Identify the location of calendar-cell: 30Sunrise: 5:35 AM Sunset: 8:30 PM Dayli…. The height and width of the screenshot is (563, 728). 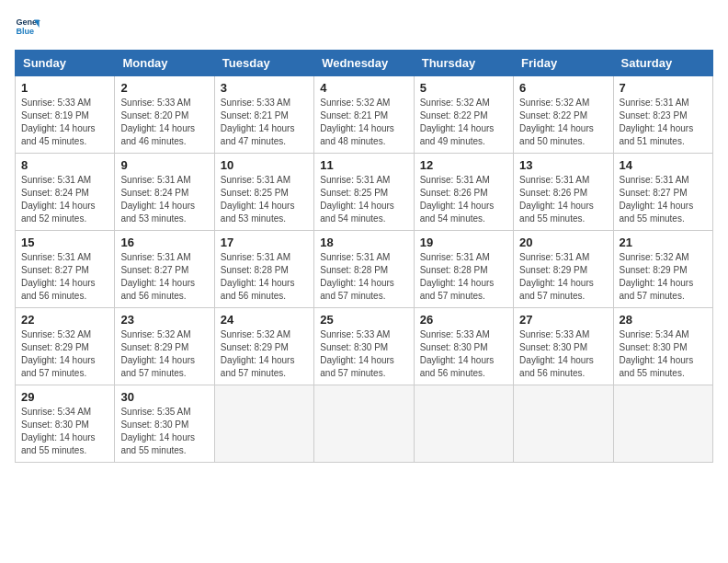
(165, 424).